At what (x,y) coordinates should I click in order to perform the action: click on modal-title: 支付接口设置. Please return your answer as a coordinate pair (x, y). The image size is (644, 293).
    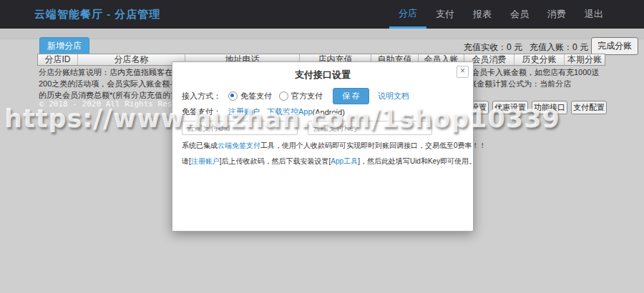
    Looking at the image, I should click on (323, 71).